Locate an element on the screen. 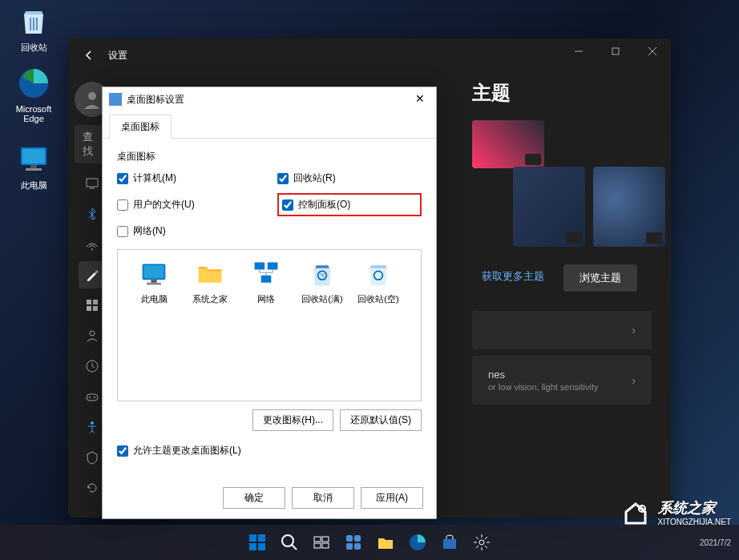 The height and width of the screenshot is (560, 739). settings-row: nes or low vision, light sensitivity › is located at coordinates (562, 380).